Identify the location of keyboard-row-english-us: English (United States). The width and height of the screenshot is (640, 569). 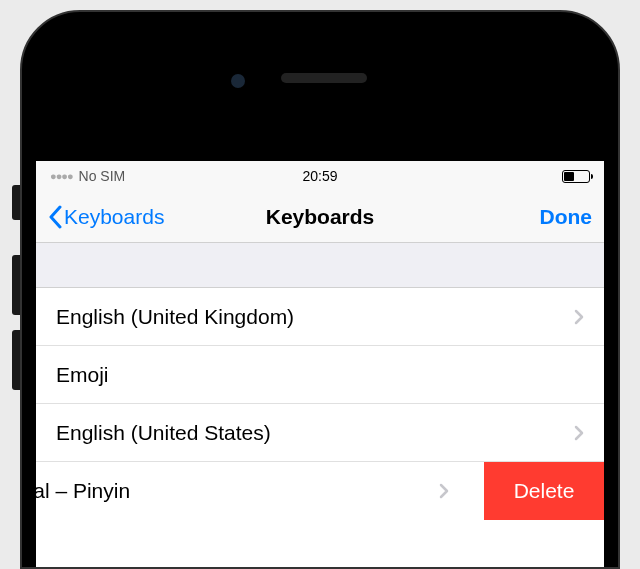
(320, 433).